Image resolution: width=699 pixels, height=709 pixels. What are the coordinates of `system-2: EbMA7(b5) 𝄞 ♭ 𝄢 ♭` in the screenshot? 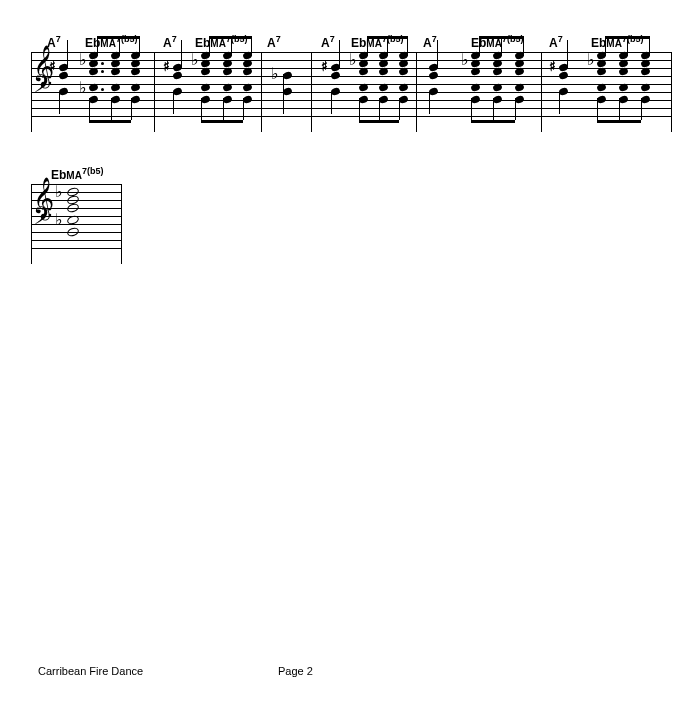 It's located at (76, 207).